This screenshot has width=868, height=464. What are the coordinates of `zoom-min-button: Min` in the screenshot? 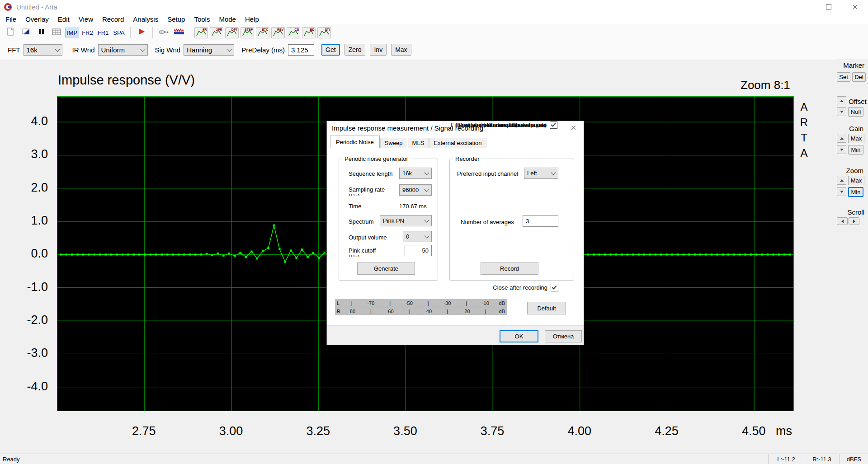 It's located at (856, 192).